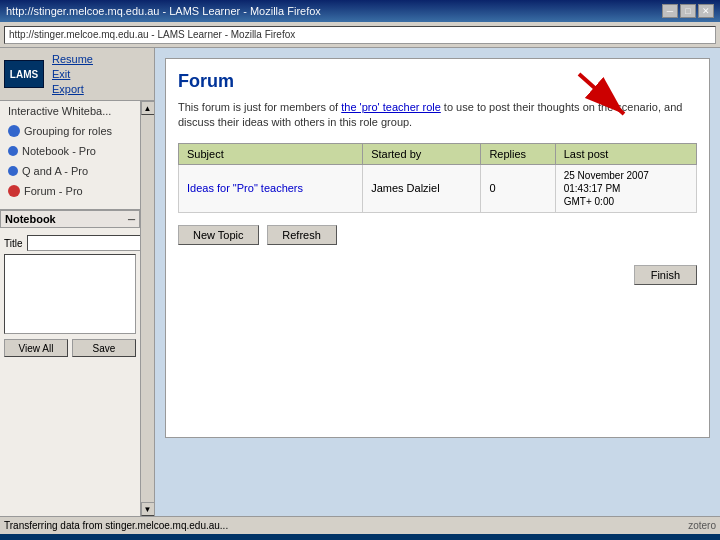 This screenshot has height=540, width=720. I want to click on notebook-title-text: Title, so click(14, 244).